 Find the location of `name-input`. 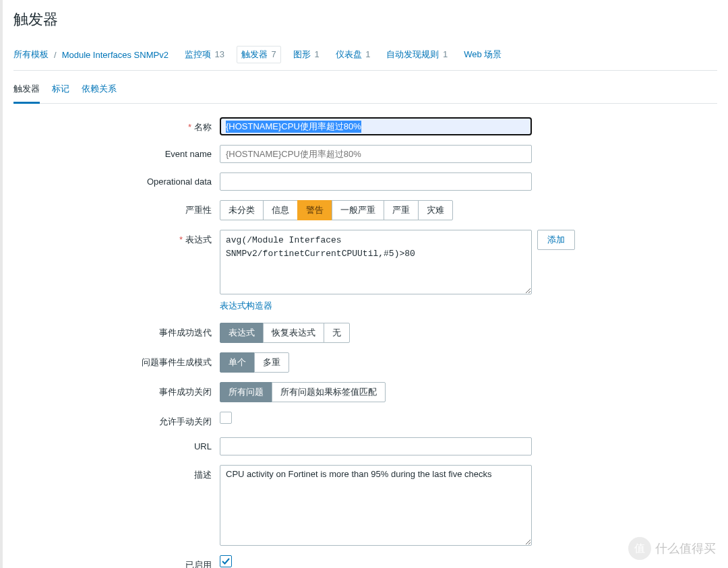

name-input is located at coordinates (376, 127).